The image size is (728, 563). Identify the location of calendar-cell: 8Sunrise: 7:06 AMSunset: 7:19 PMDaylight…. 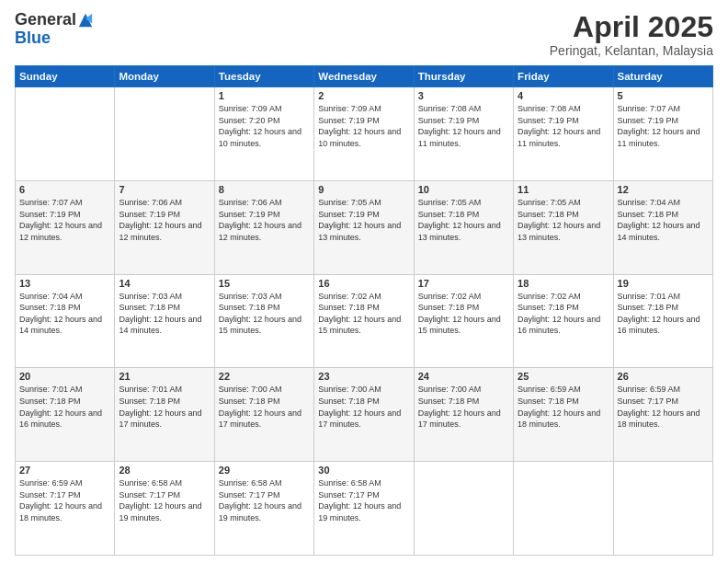
(264, 227).